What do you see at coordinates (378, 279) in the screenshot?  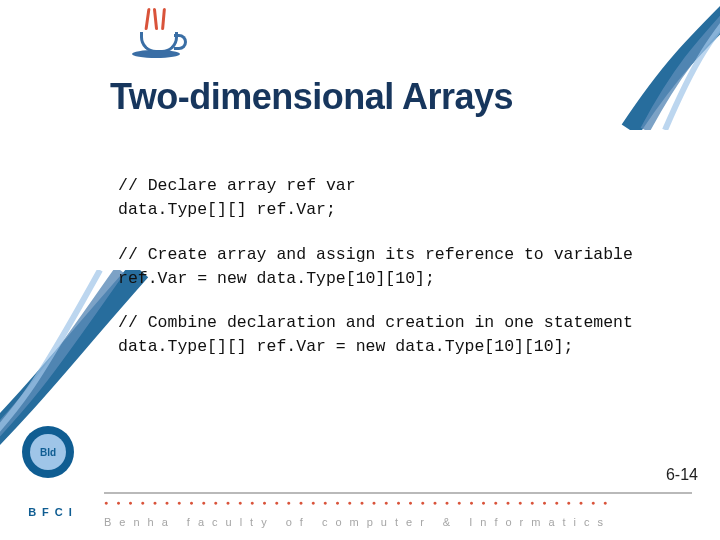 I see `code-line: ref.Var = new data.Type[10][10];` at bounding box center [378, 279].